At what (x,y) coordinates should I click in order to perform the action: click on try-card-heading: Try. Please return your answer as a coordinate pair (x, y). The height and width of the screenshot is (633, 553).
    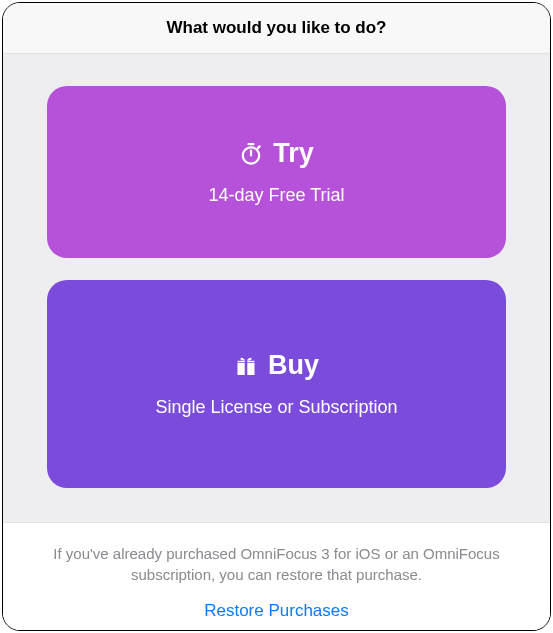
    Looking at the image, I should click on (276, 154).